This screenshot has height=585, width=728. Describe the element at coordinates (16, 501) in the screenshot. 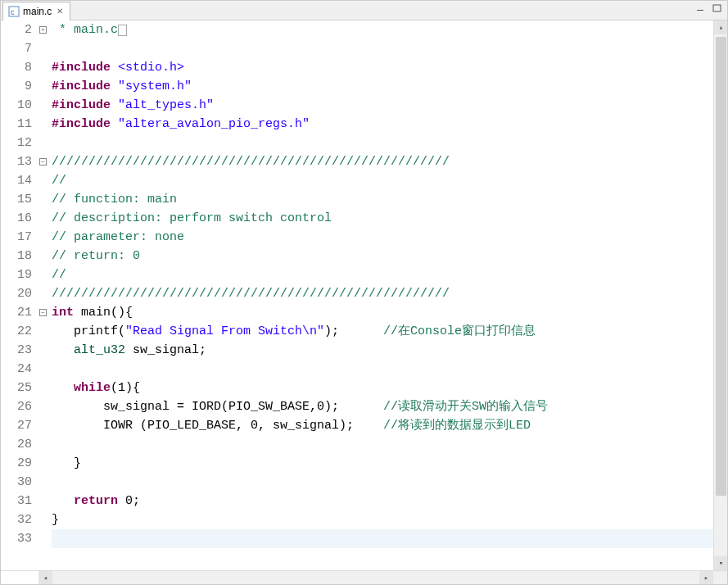

I see `line-number: 31` at that location.